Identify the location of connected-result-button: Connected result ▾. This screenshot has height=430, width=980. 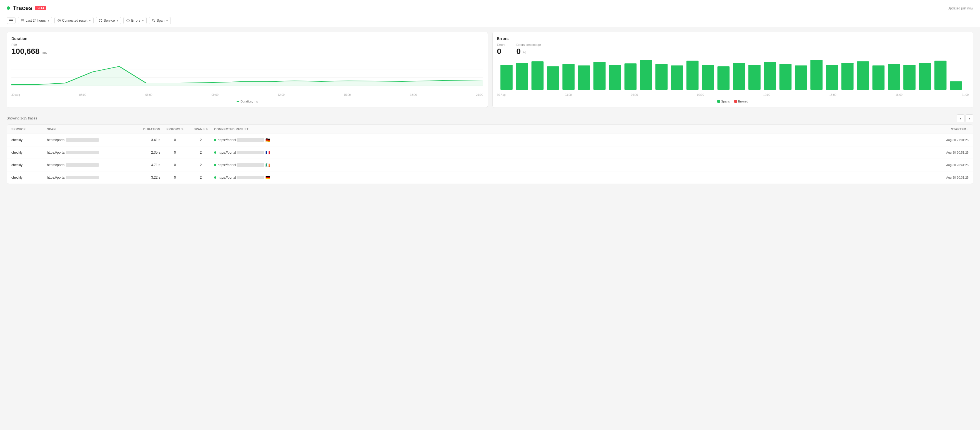
(74, 21).